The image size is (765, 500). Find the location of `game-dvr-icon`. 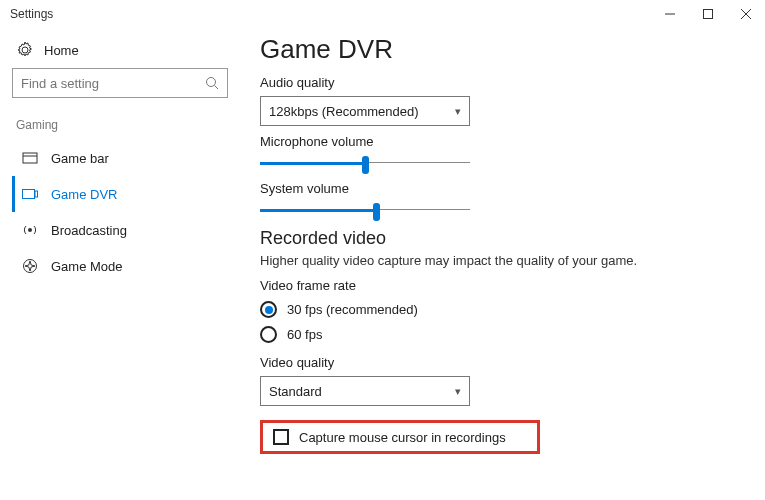

game-dvr-icon is located at coordinates (30, 194).